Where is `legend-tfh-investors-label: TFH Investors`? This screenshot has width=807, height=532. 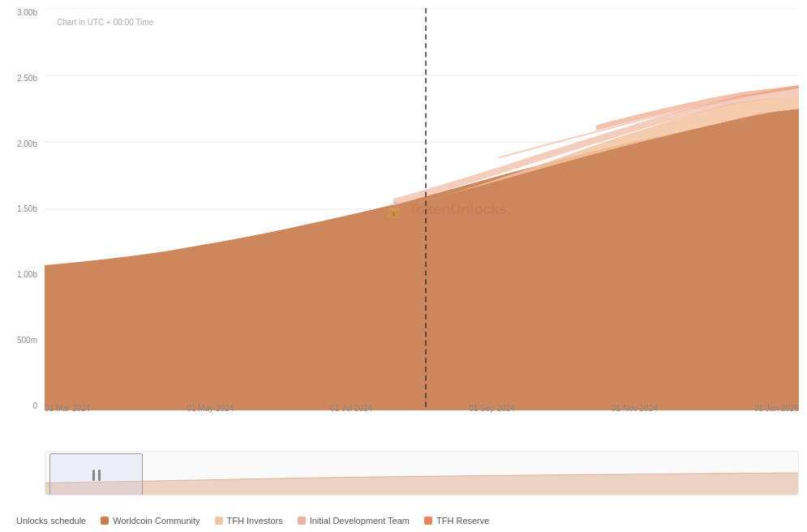 legend-tfh-investors-label: TFH Investors is located at coordinates (255, 521).